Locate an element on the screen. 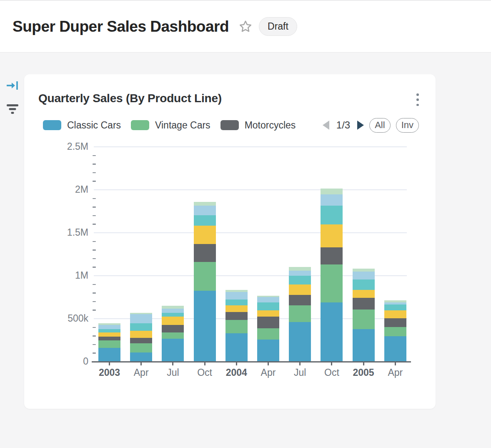 This screenshot has height=448, width=491. legend-item-2: Motorcycles is located at coordinates (258, 125).